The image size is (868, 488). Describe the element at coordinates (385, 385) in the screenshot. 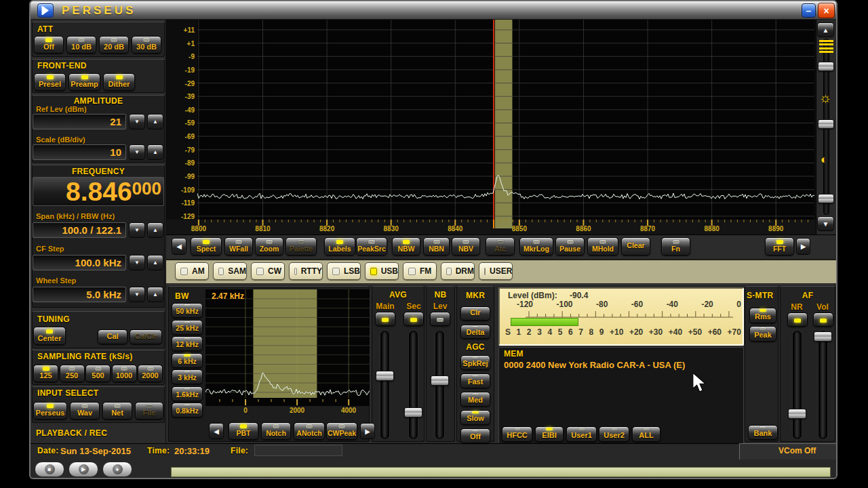

I see `avg-main-slider-track` at that location.